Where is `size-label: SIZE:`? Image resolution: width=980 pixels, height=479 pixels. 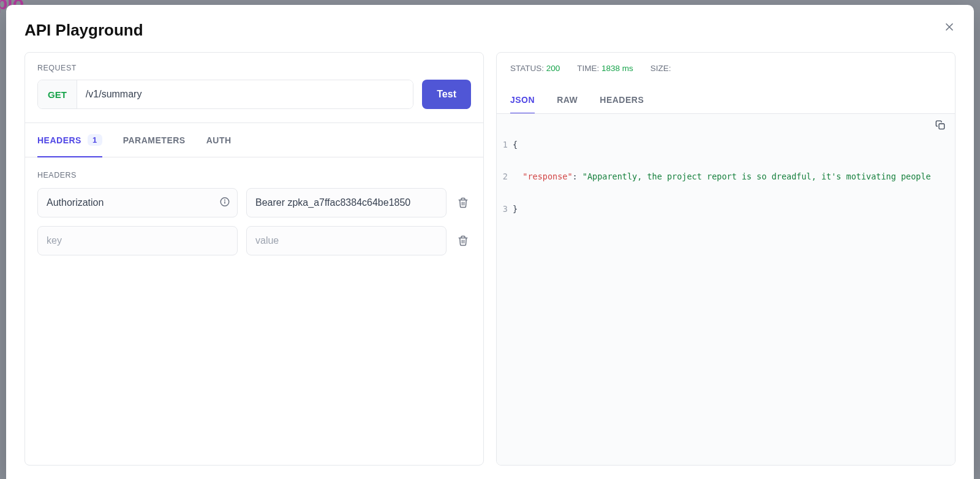
size-label: SIZE: is located at coordinates (661, 69).